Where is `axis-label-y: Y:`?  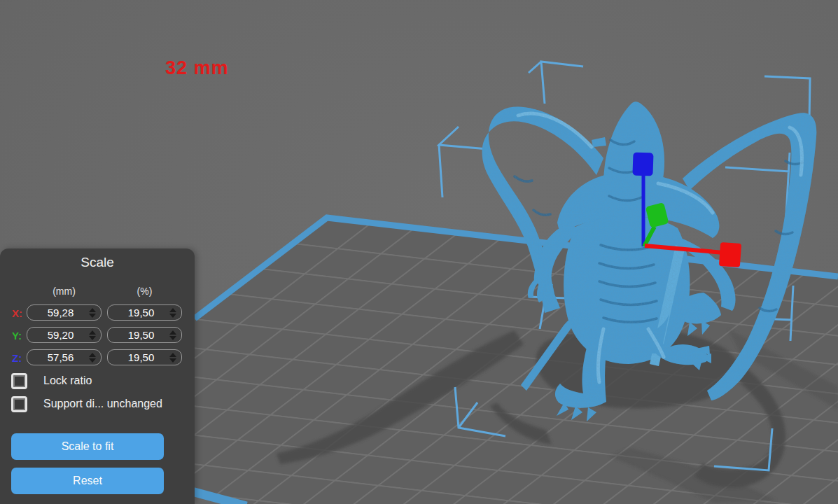
axis-label-y: Y: is located at coordinates (17, 336).